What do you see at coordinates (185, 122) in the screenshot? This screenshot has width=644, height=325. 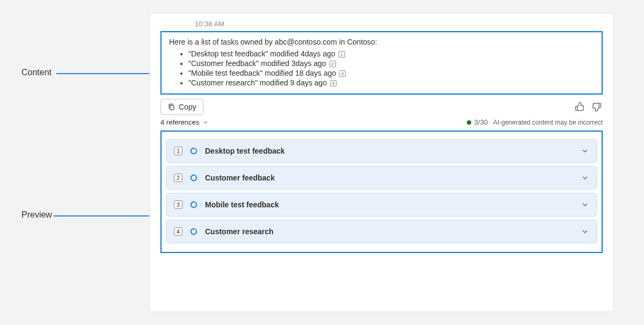 I see `references-toggle: 4 references` at bounding box center [185, 122].